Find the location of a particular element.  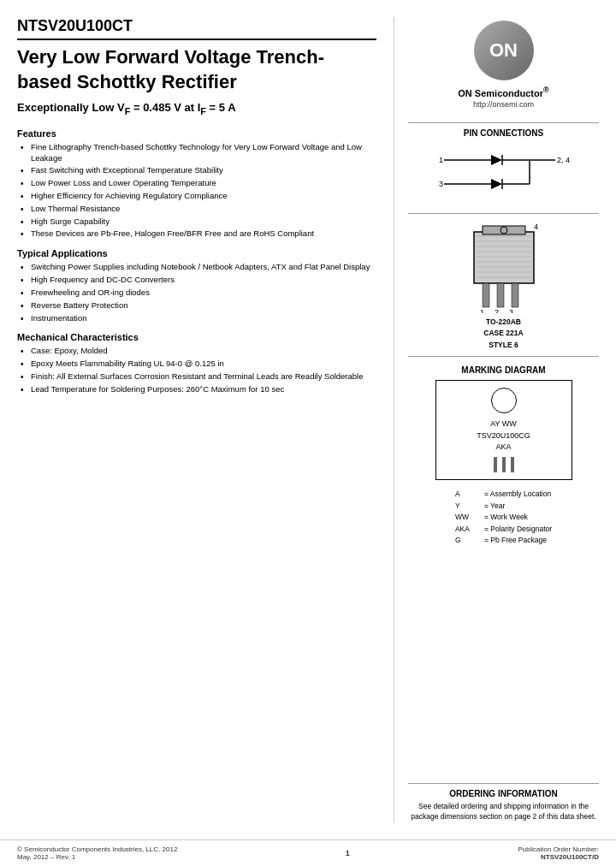

list-item: High Surge Capability is located at coordinates (198, 222).